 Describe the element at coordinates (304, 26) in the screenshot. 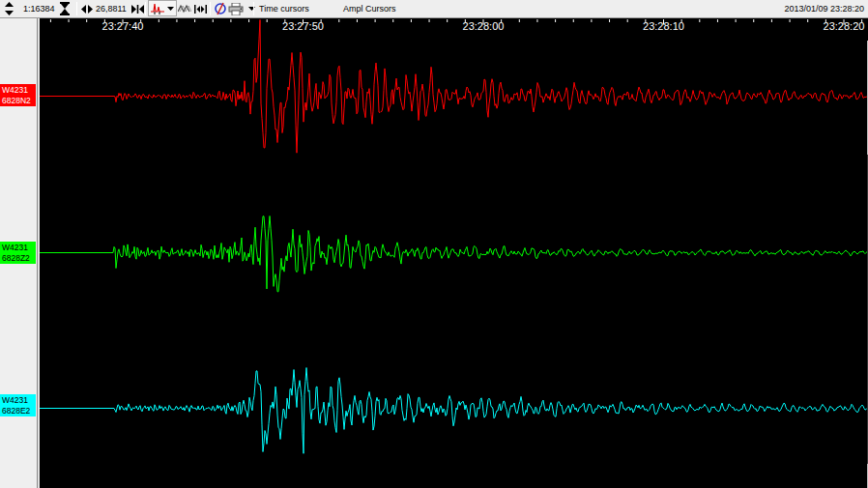

I see `time-axis-label: 23:27:50` at that location.